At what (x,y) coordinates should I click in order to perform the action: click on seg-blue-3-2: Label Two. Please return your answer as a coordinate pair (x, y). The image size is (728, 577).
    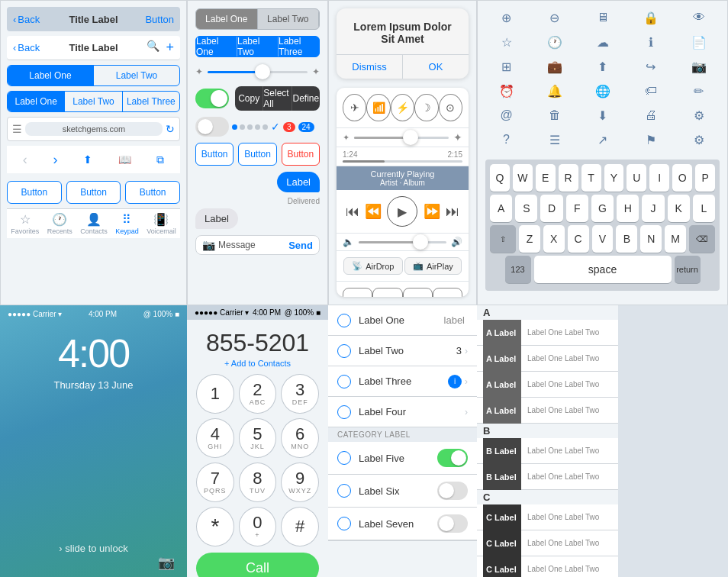
    Looking at the image, I should click on (258, 47).